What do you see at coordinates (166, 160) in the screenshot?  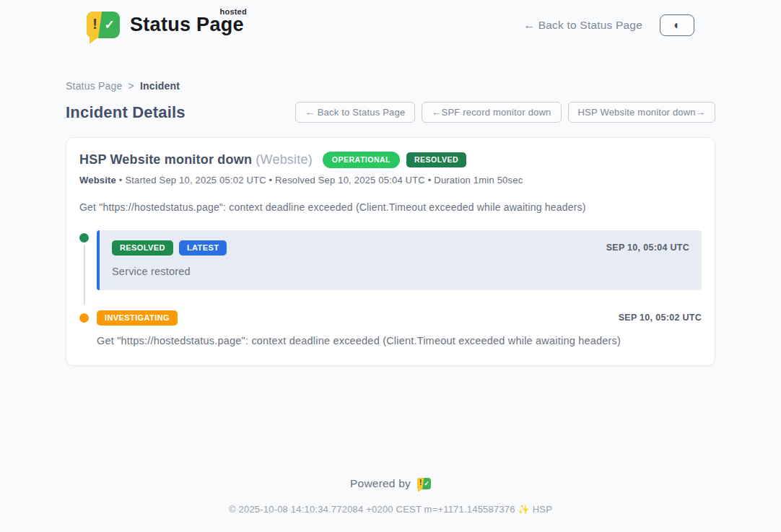 I see `incident-title-text: HSP Website monitor down` at bounding box center [166, 160].